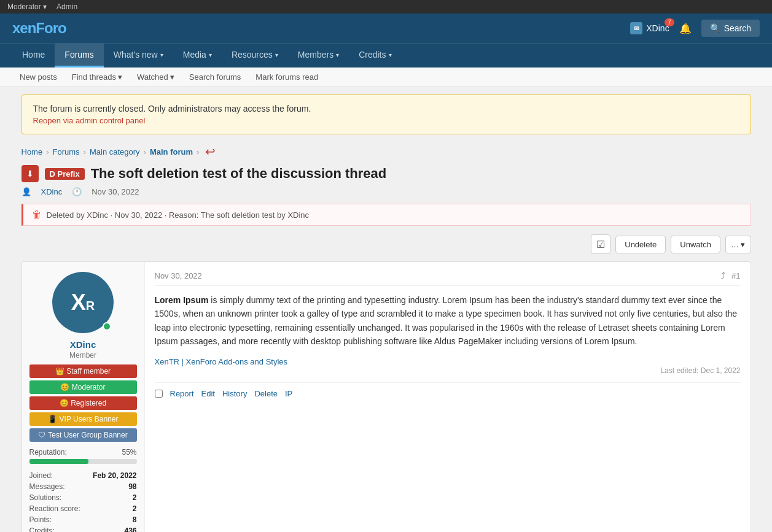  Describe the element at coordinates (85, 152) in the screenshot. I see `breadcrumb-sep-2: ›` at that location.